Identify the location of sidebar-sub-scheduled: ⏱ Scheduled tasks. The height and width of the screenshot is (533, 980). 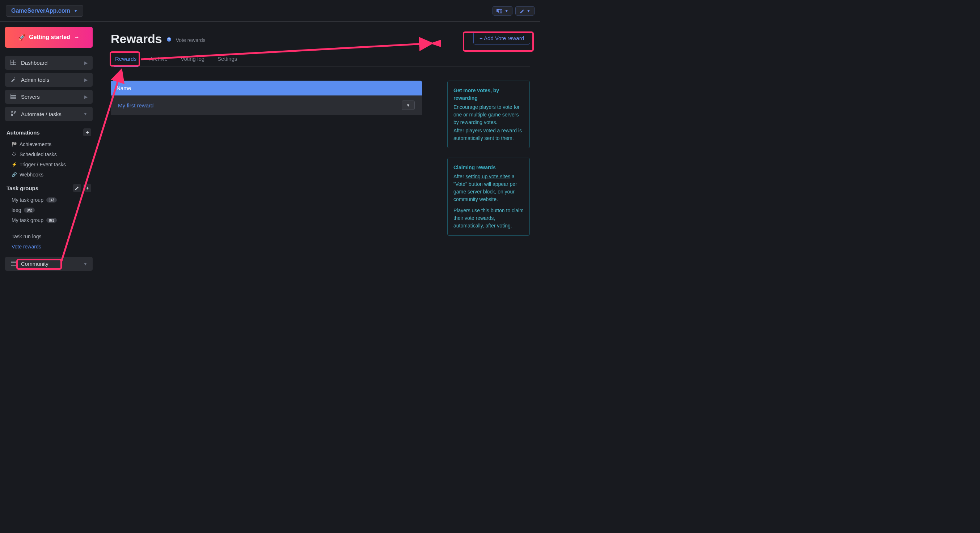
(49, 154).